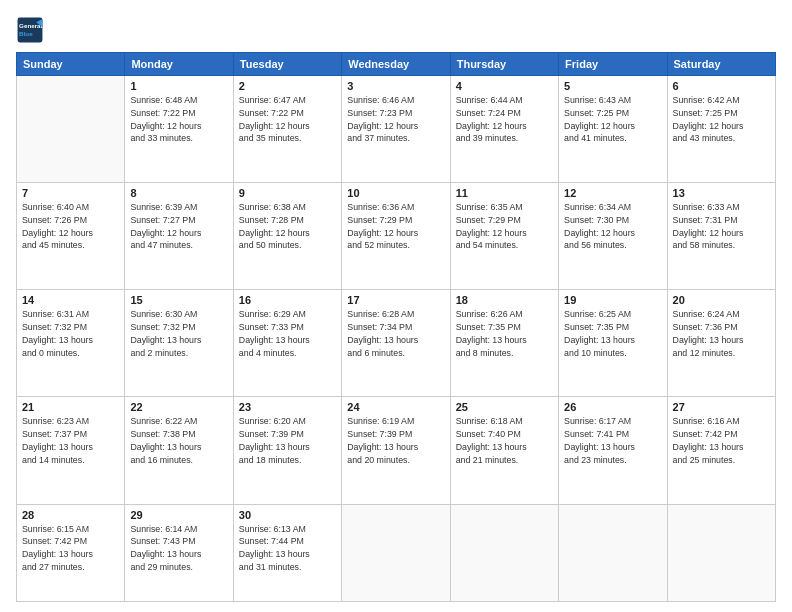  I want to click on day-number: 13, so click(722, 193).